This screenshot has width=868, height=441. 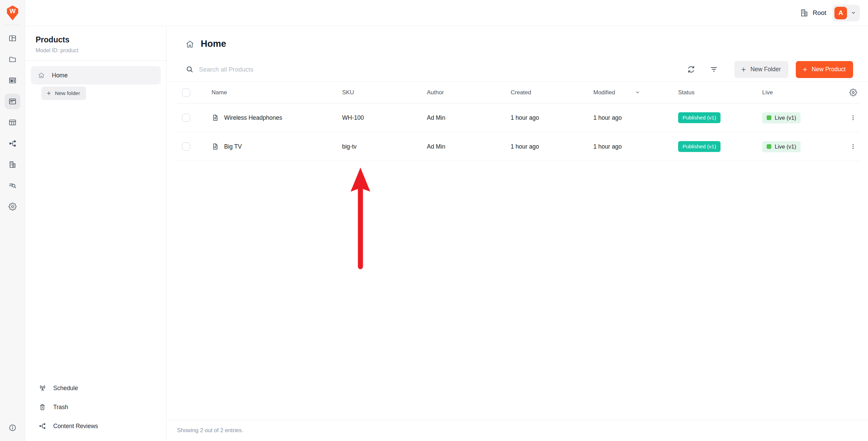 What do you see at coordinates (96, 410) in the screenshot?
I see `sidebar-footer: Schedule Trash` at bounding box center [96, 410].